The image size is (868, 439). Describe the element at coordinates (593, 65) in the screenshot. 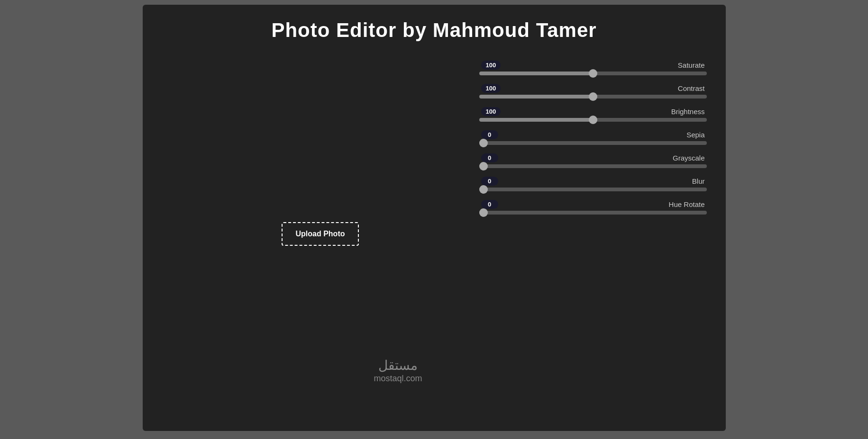

I see `control-header-saturate: 100Saturate` at that location.